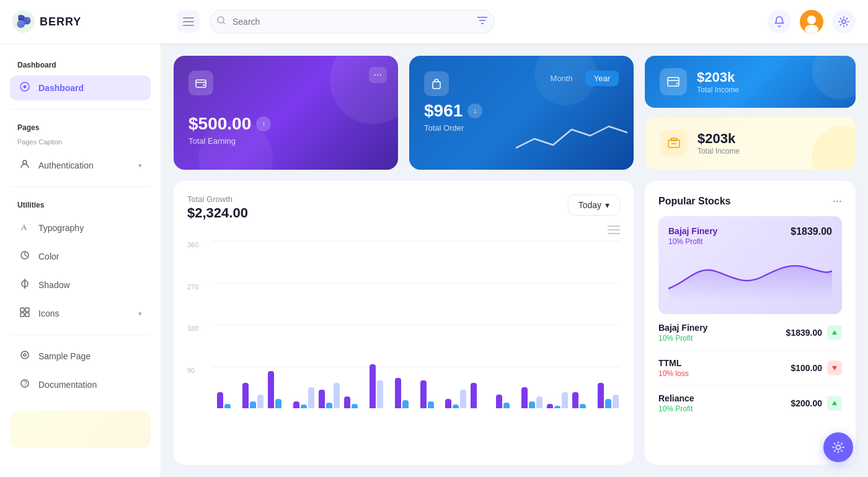  Describe the element at coordinates (61, 22) in the screenshot. I see `app-name: BERRY` at that location.